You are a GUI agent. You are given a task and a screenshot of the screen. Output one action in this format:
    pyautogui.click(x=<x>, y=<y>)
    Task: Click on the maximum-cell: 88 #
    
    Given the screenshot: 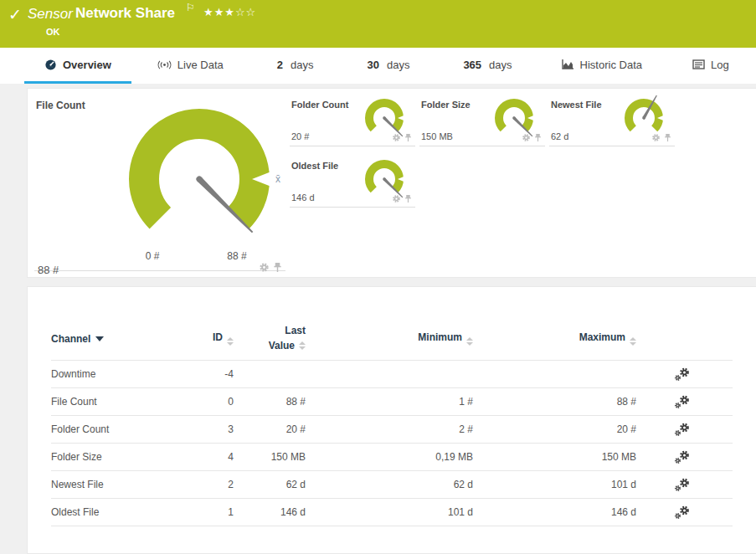 What is the action you would take?
    pyautogui.click(x=554, y=402)
    